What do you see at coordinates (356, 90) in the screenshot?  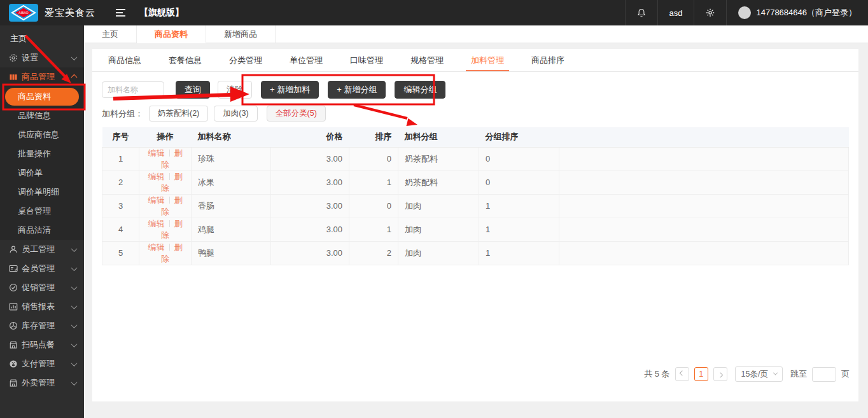 I see `add-group-button: + 新增分组` at bounding box center [356, 90].